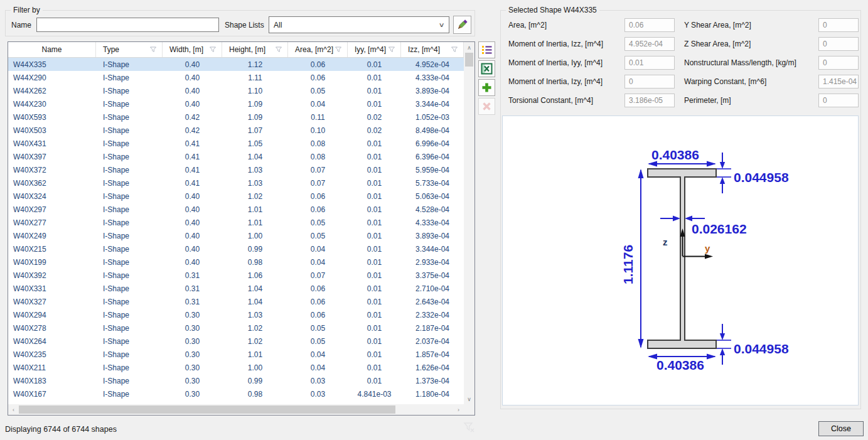 This screenshot has width=868, height=440. I want to click on y-shear-area-field: 0, so click(839, 25).